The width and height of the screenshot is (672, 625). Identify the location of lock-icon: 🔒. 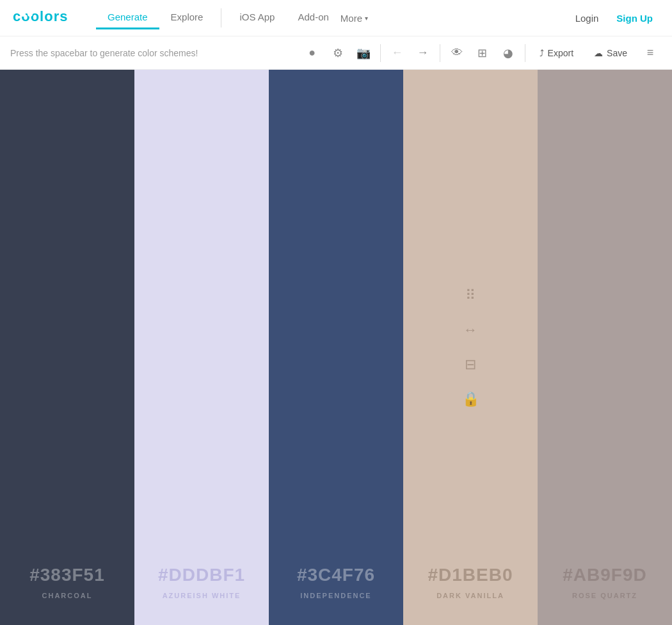
(471, 399).